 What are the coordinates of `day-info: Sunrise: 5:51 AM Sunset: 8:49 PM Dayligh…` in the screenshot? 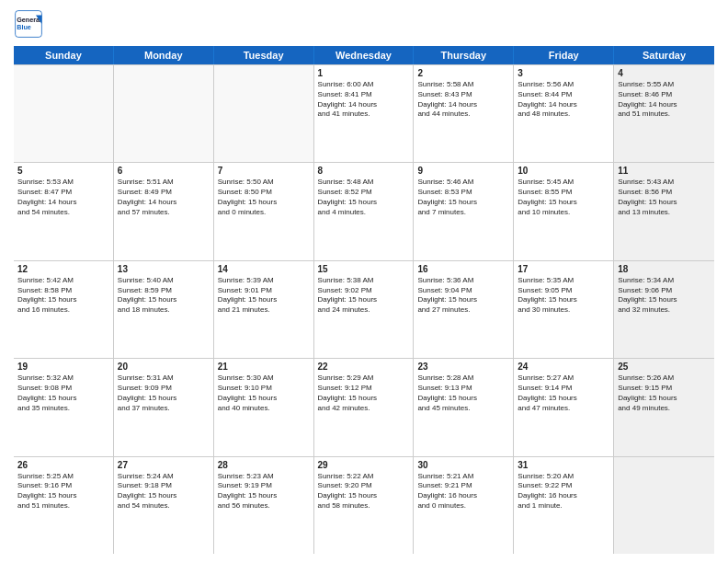 It's located at (164, 197).